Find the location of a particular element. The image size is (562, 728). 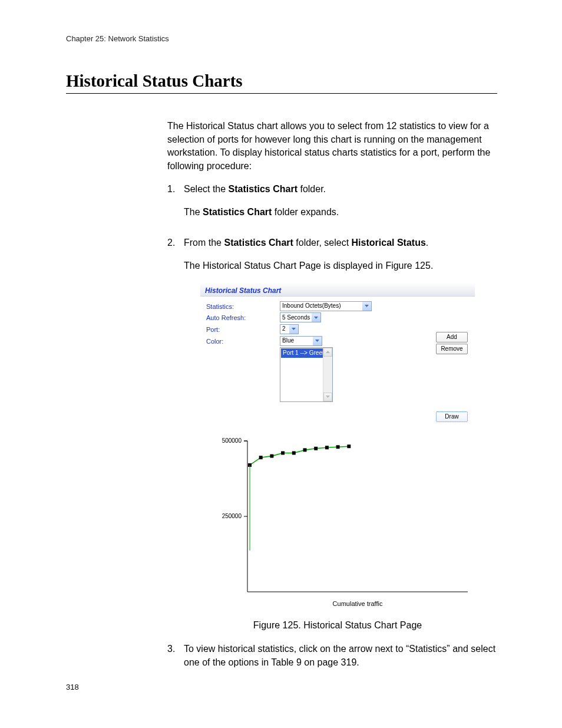

chart-svg: 250000500000Cumulative traffic is located at coordinates (338, 522).